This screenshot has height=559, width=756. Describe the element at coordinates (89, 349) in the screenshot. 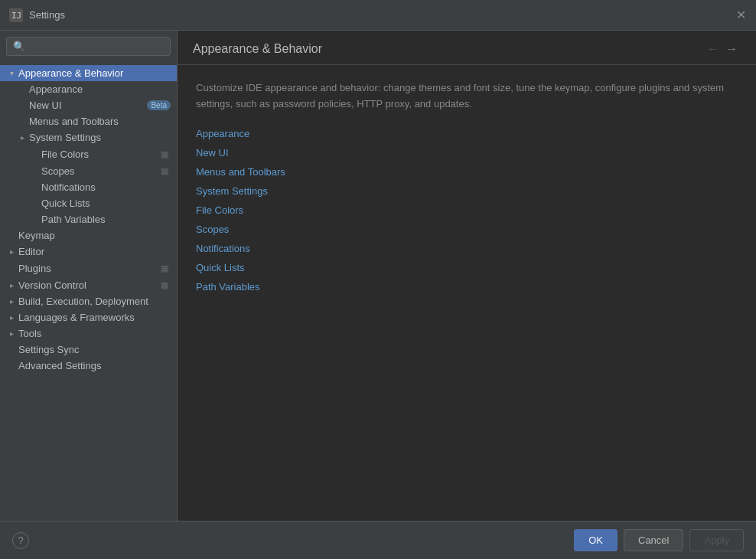

I see `sidebar-item-settings-sync: Settings Sync` at that location.